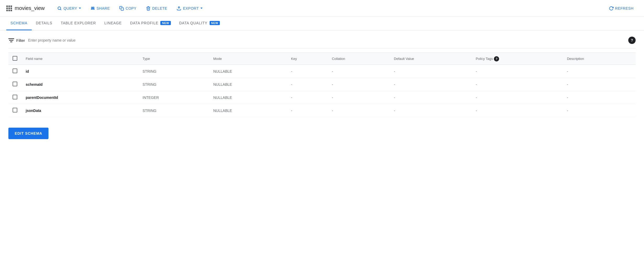 The height and width of the screenshot is (255, 644). Describe the element at coordinates (157, 8) in the screenshot. I see `delete-button: DELETE` at that location.